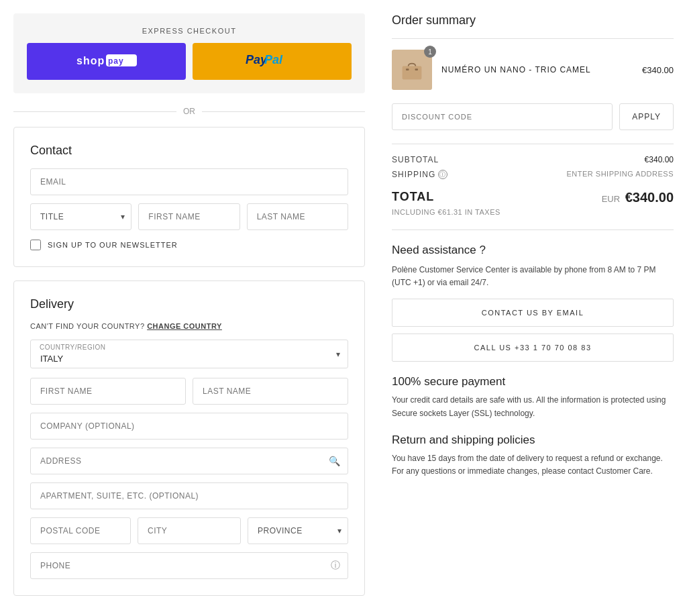  I want to click on name-row: TITLE MR. MS. MRS., so click(189, 217).